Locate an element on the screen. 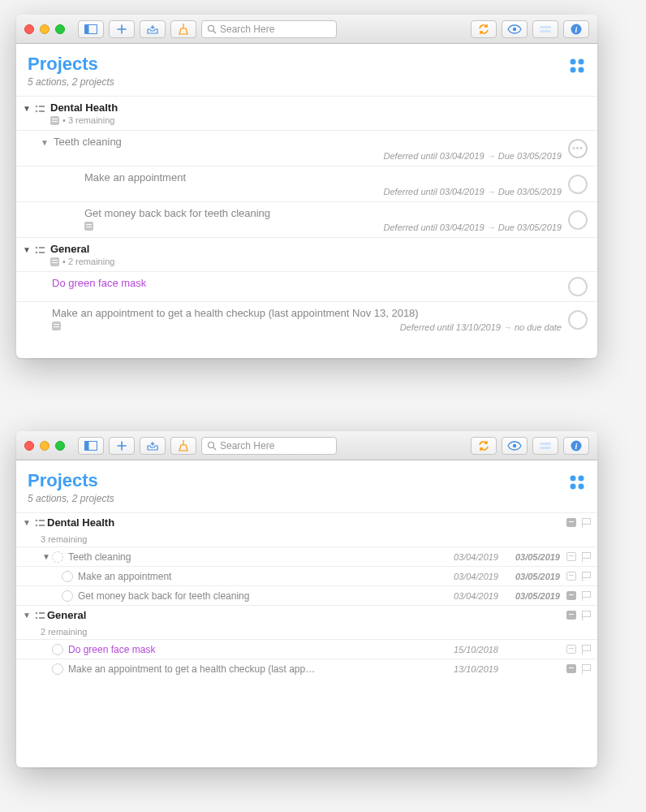  action-group-row: ▼ Teeth cleaning Deferred until 03/04/20… is located at coordinates (307, 148).